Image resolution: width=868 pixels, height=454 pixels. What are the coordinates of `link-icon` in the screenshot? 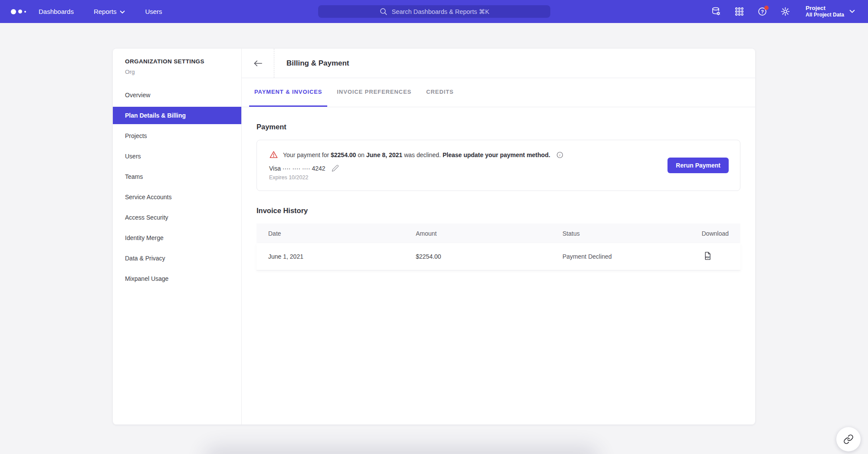 It's located at (848, 439).